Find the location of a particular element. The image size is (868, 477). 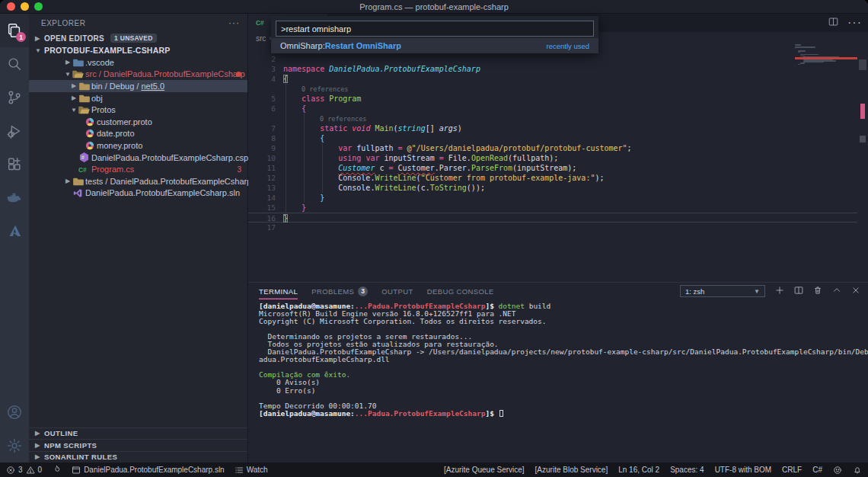

status-notifications is located at coordinates (857, 470).